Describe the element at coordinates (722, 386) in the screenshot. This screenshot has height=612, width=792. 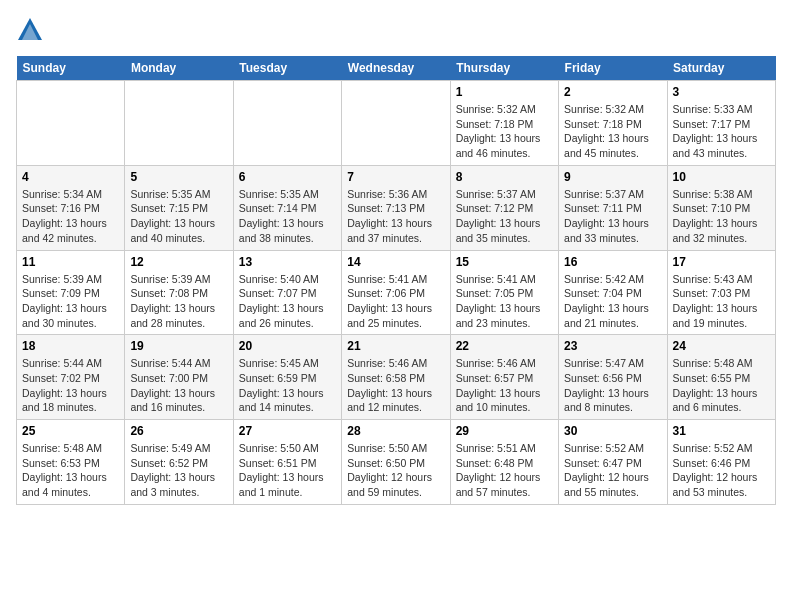
I see `day-info: Sunrise: 5:48 AMSunset: 6:55 PMDaylight:…` at that location.